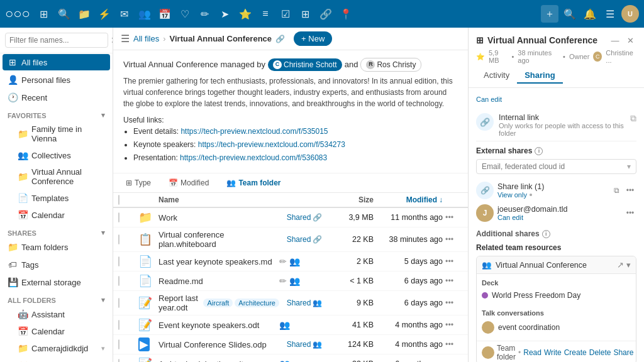 The image size is (644, 362). I want to click on delete-perm: Delete, so click(600, 353).